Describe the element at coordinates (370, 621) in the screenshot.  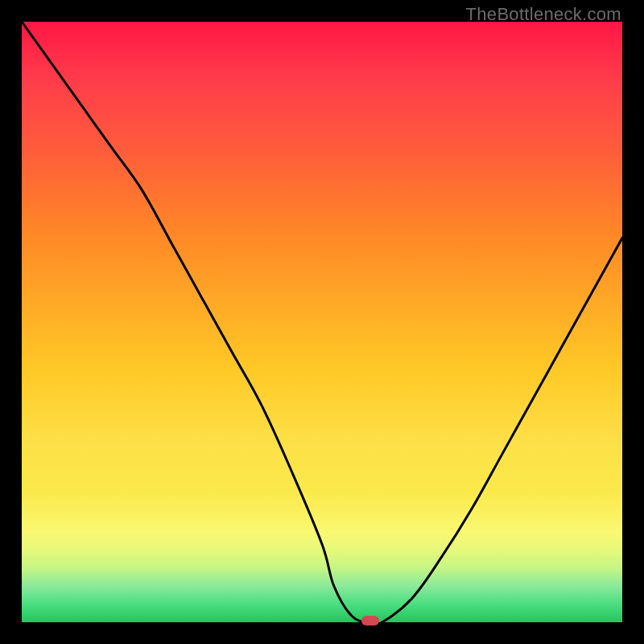
I see `optimum-marker` at that location.